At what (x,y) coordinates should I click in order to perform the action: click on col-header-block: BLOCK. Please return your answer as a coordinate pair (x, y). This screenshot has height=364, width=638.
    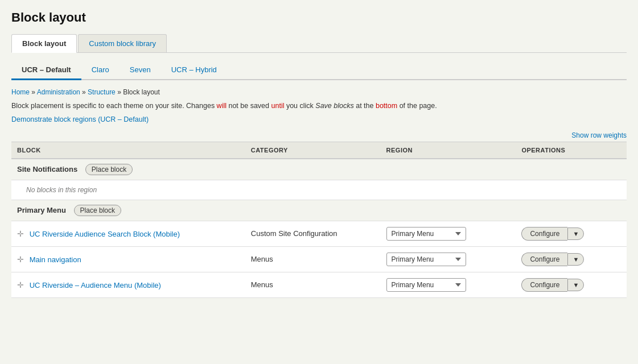
    Looking at the image, I should click on (129, 150).